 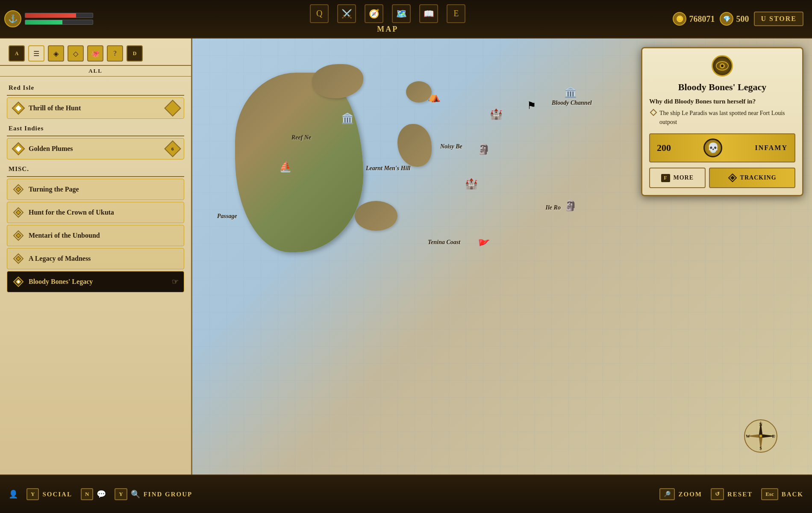 What do you see at coordinates (76, 53) in the screenshot?
I see `filter-icon-2: ◇` at bounding box center [76, 53].